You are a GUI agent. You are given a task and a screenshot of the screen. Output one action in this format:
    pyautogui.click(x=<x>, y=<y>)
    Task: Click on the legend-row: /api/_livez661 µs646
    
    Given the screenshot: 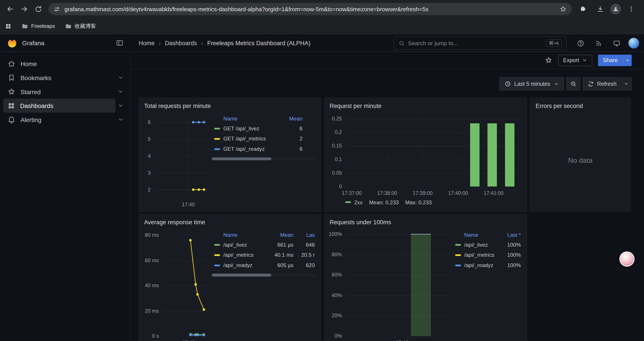 What is the action you would take?
    pyautogui.click(x=264, y=245)
    